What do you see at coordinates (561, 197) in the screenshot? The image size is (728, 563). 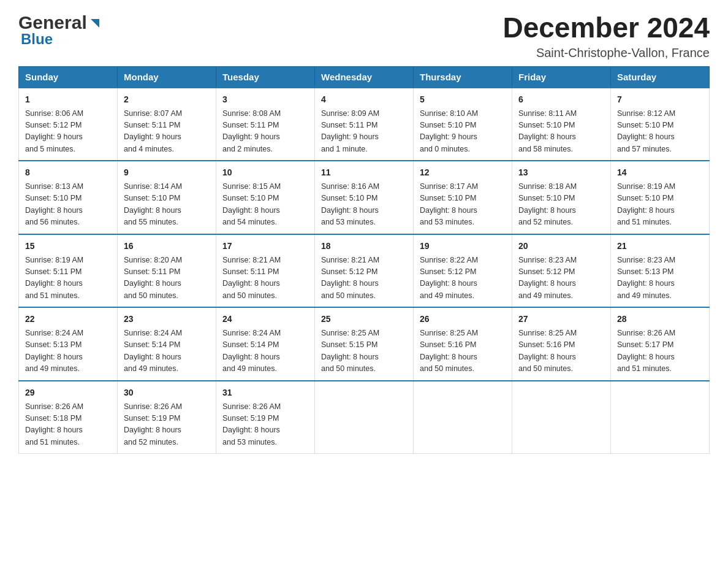 I see `calendar-cell: 13Sunrise: 8:18 AMSunset: 5:10 PMDayligh…` at bounding box center [561, 197].